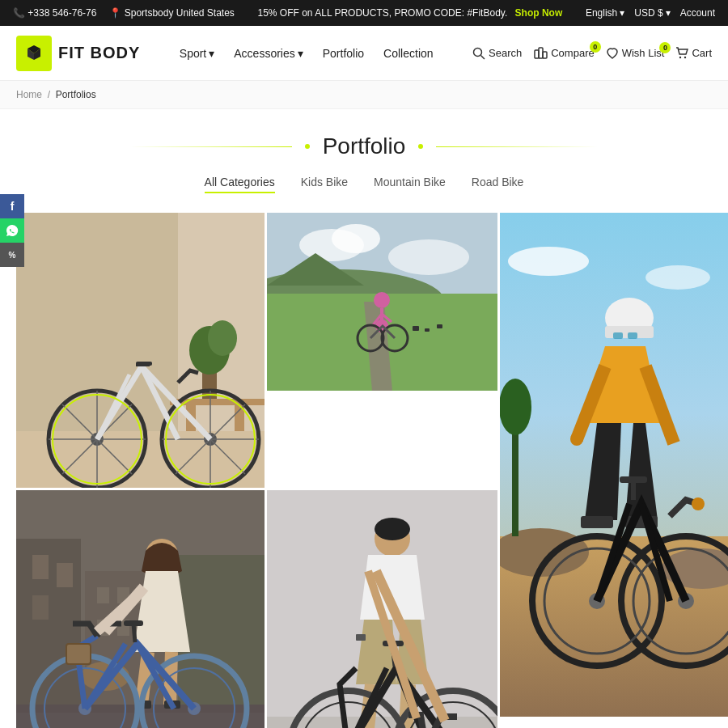 The width and height of the screenshot is (728, 728). What do you see at coordinates (605, 13) in the screenshot?
I see `language-selector: English ▾` at bounding box center [605, 13].